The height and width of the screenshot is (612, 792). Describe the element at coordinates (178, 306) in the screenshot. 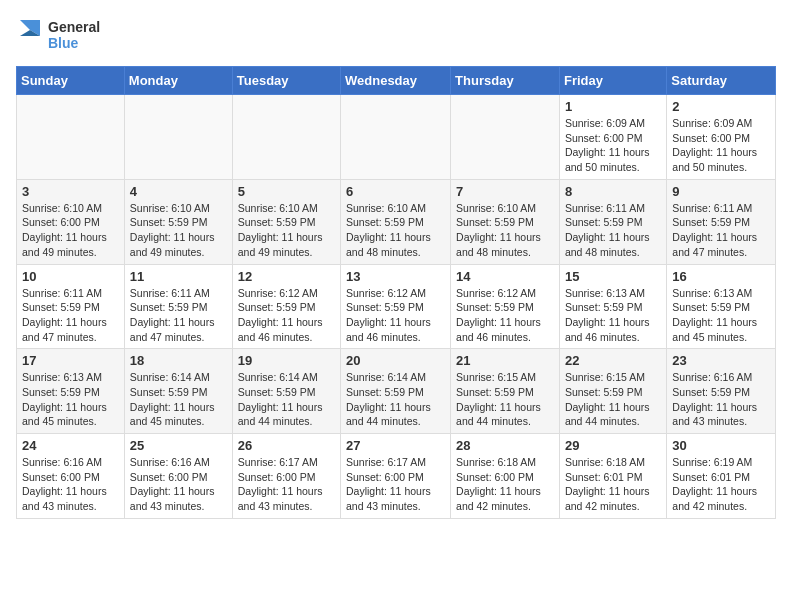

I see `calendar-cell: 11Sunrise: 6:11 AM Sunset: 5:59 PM Dayli…` at that location.